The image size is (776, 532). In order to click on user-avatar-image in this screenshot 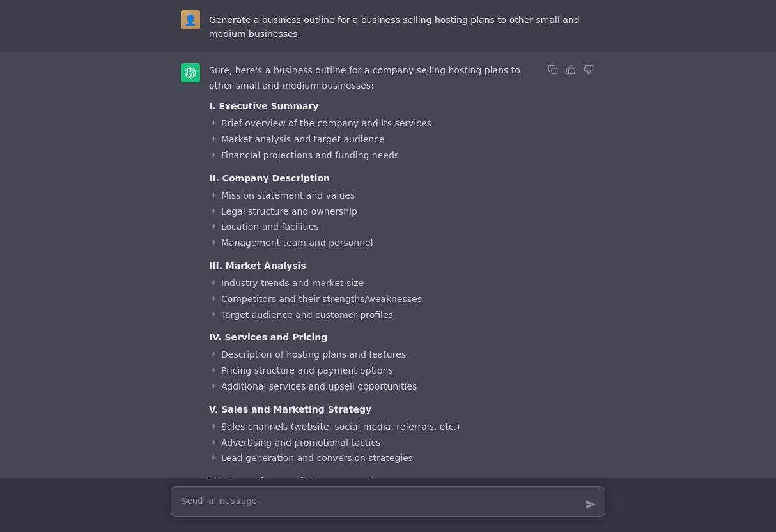, I will do `click(190, 20)`.